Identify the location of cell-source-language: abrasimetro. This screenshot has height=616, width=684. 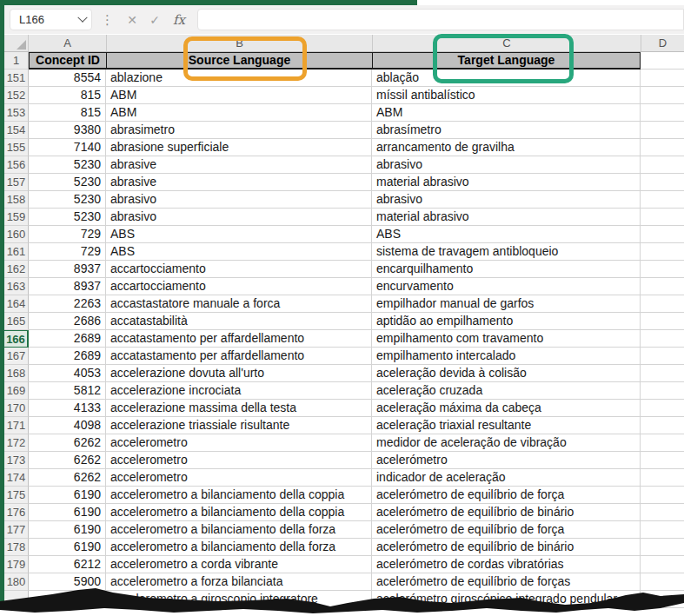
(239, 130).